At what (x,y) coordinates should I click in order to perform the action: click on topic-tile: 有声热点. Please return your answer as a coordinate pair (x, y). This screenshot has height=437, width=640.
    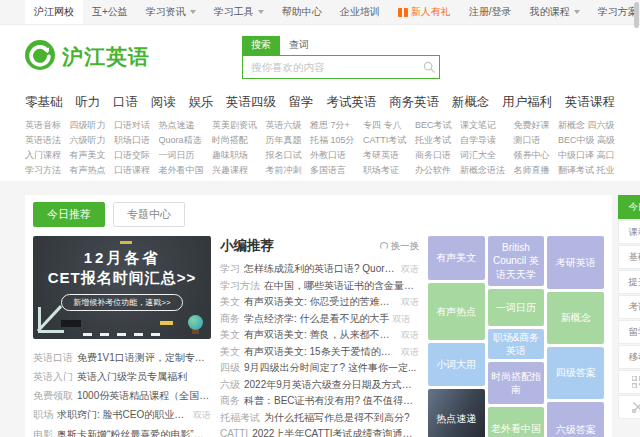
    Looking at the image, I should click on (456, 312).